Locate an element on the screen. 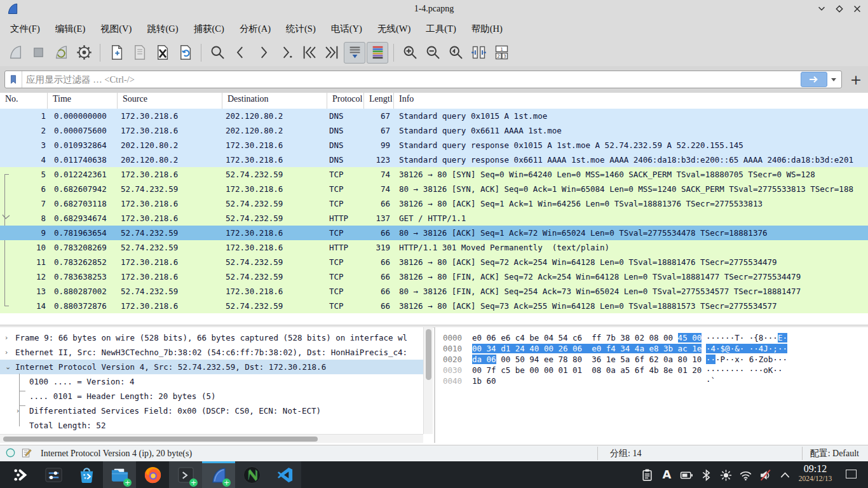  close-file-button is located at coordinates (162, 53).